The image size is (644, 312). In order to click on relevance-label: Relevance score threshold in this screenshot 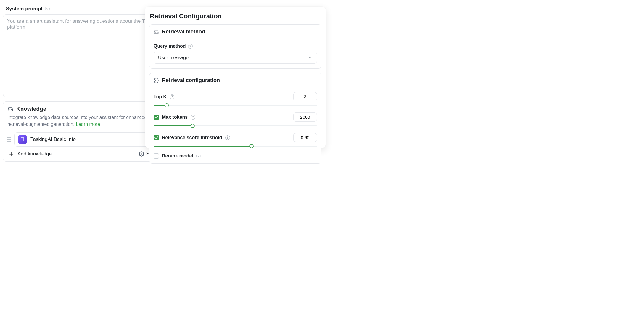, I will do `click(192, 138)`.